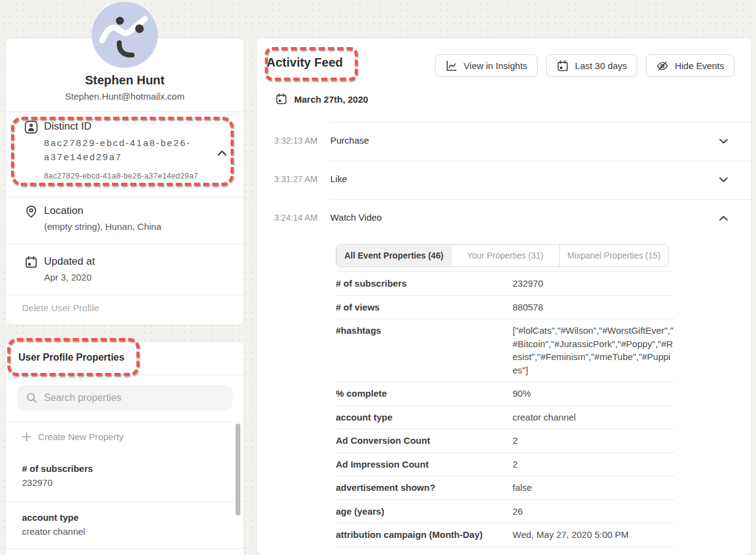 The image size is (756, 555). I want to click on event-property-name: attribution campaign (Month-Day), so click(424, 535).